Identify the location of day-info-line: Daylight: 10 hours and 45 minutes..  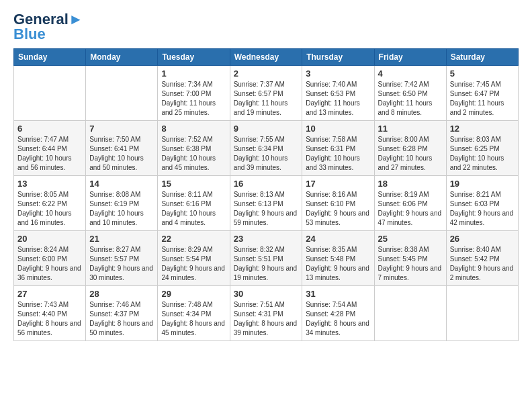
(193, 163).